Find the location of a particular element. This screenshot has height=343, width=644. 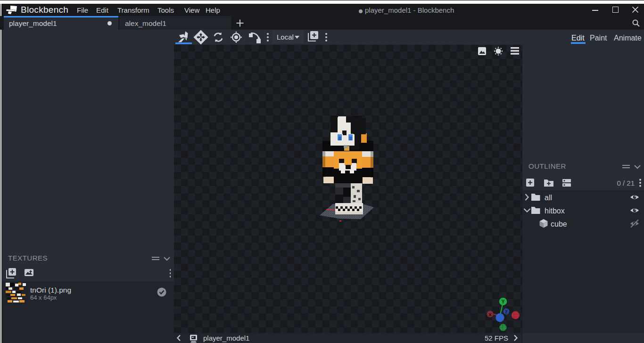

svg-text: Paint is located at coordinates (599, 38).